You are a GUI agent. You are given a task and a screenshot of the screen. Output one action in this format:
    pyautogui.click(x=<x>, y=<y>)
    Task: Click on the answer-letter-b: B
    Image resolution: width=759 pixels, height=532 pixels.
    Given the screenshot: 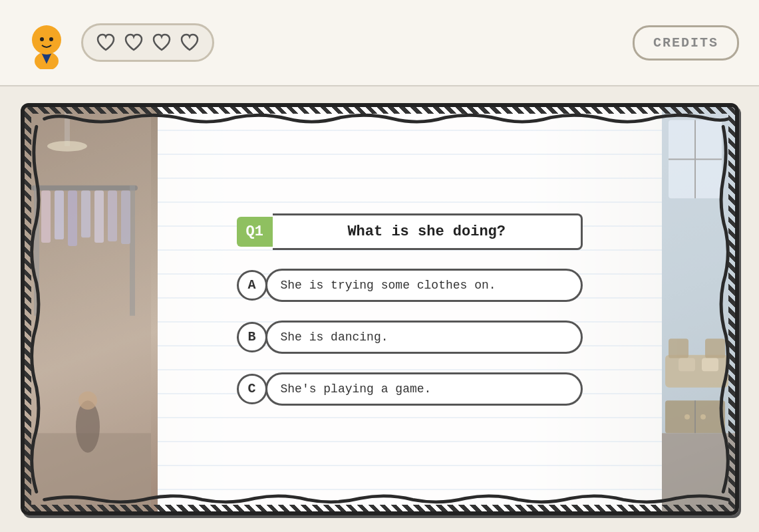 What is the action you would take?
    pyautogui.click(x=252, y=337)
    